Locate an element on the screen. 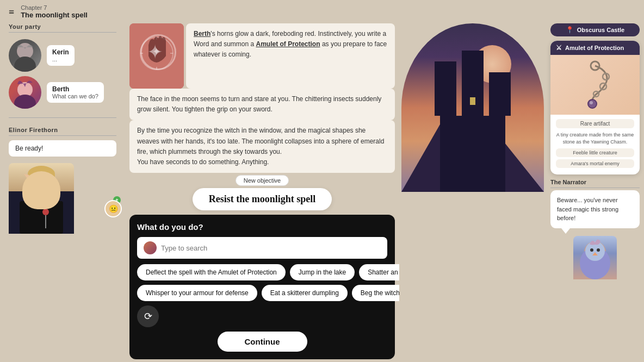 The width and height of the screenshot is (644, 362). item-description: A tiny creature made from the same stone… is located at coordinates (595, 138).